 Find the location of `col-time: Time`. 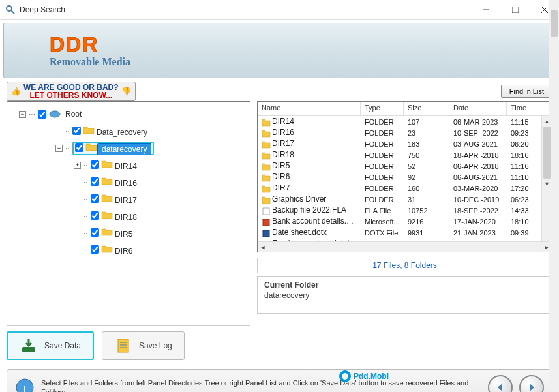

col-time: Time is located at coordinates (521, 108).